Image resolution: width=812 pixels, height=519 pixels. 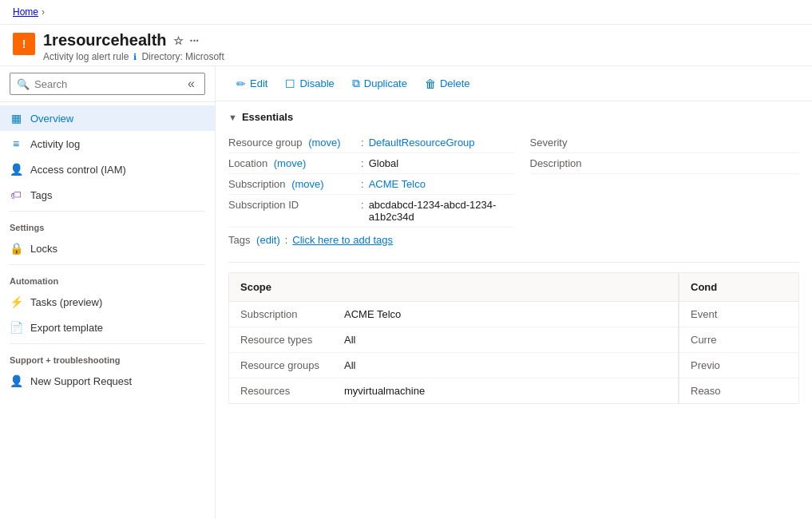 I want to click on resource-group-row: Resource group (move) : DefaultResourceG…, so click(x=371, y=143).